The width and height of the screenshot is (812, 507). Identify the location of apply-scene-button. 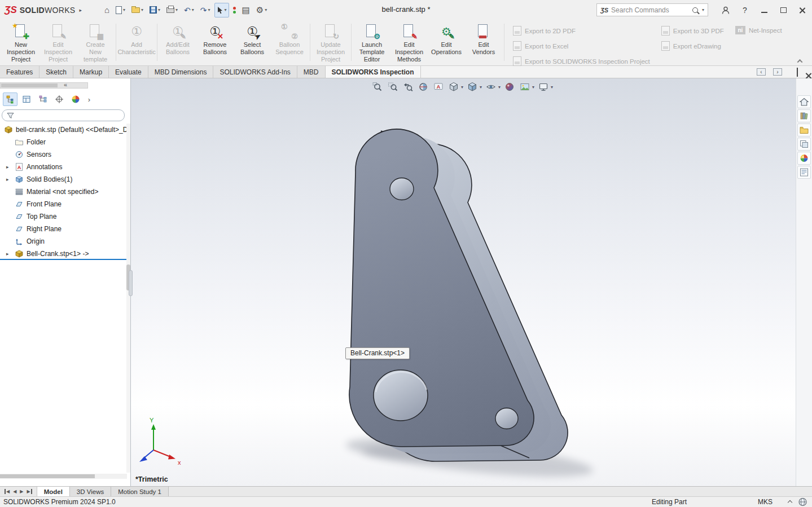
(525, 87).